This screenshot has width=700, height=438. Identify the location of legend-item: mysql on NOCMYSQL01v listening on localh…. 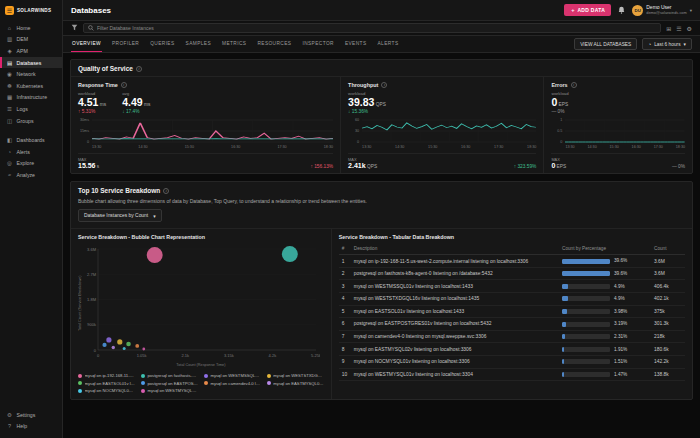
(106, 390).